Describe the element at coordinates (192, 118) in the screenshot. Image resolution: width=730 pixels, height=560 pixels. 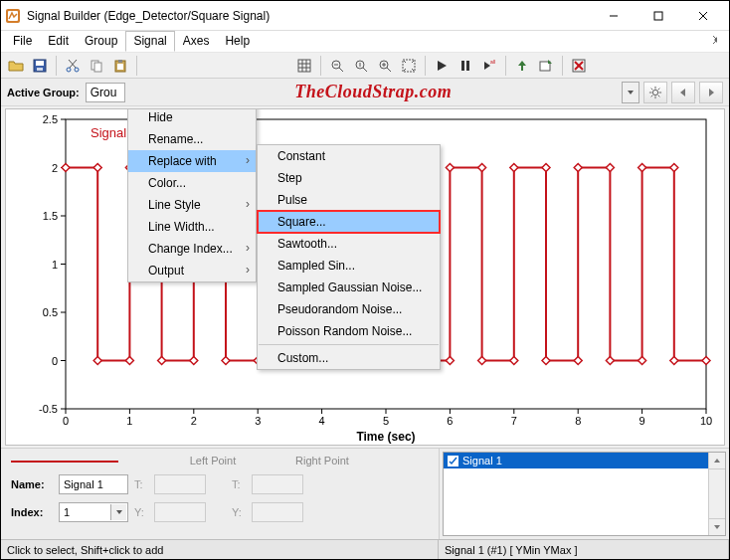
I see `signal-menu-hide: Hide` at that location.